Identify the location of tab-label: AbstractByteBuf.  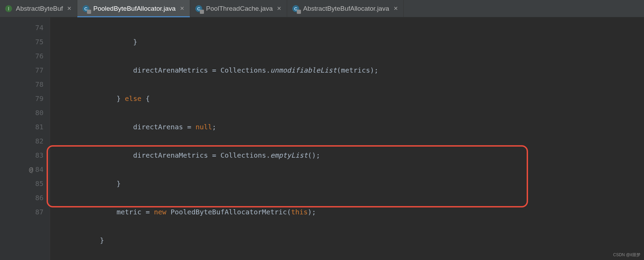
(39, 9).